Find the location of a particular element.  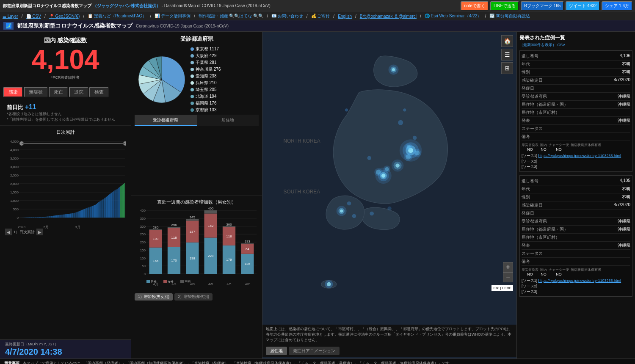

infection-number: 4,104 is located at coordinates (65, 60).